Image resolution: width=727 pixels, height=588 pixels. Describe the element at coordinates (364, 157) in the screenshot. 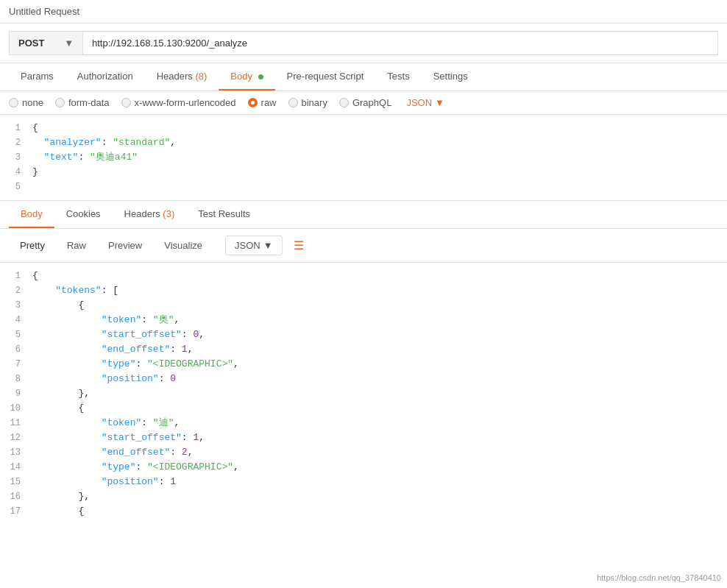

I see `req-line-3: 3 "text": "奥迪a41"` at that location.